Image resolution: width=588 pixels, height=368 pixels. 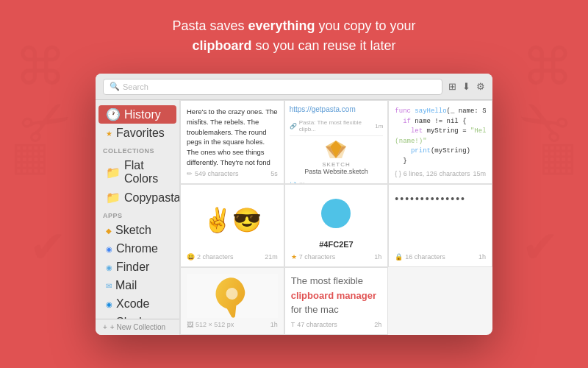 What do you see at coordinates (137, 286) in the screenshot?
I see `sidebar-item-mail: ✉ Mail` at bounding box center [137, 286].